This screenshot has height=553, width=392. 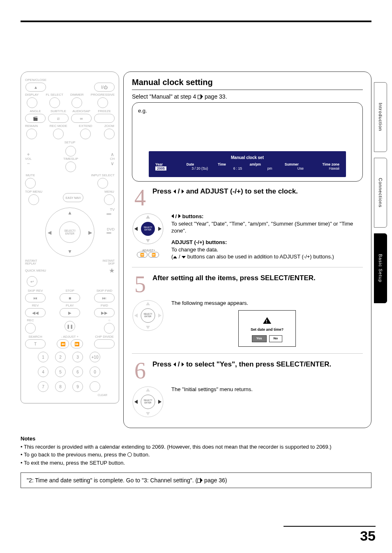 I want to click on tv-label: TV, so click(x=112, y=210).